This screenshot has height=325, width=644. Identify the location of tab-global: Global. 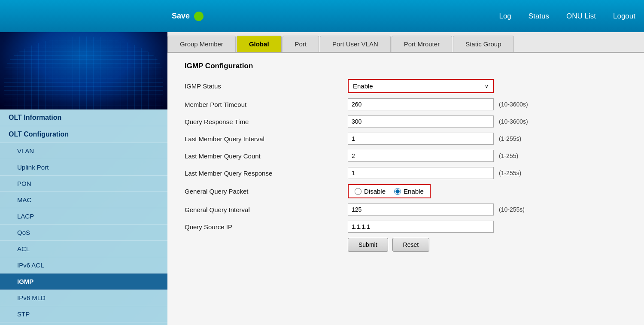
(259, 44).